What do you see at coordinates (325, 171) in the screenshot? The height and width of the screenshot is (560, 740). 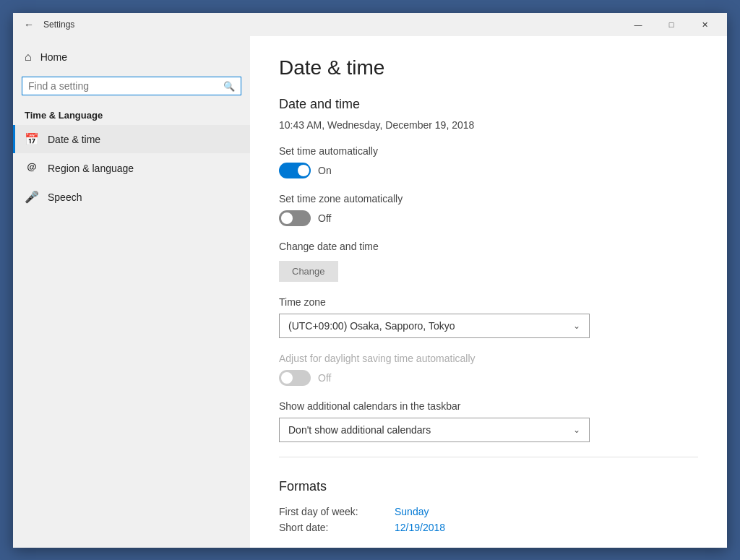 I see `set-time-auto-state: On` at bounding box center [325, 171].